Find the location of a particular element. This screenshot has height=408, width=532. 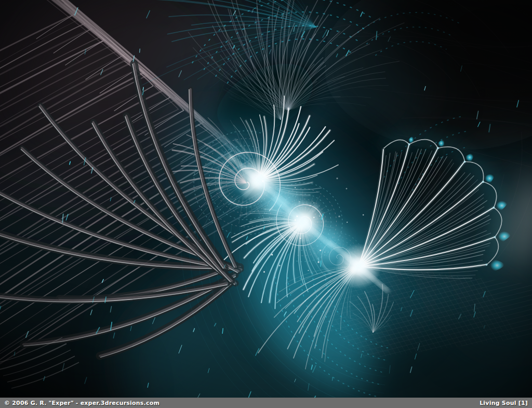

artwork-title: Living Soul [1] is located at coordinates (504, 403).